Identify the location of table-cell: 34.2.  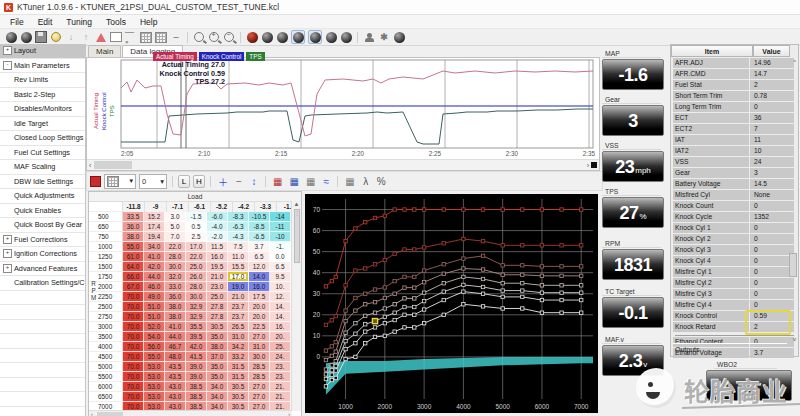
(238, 347).